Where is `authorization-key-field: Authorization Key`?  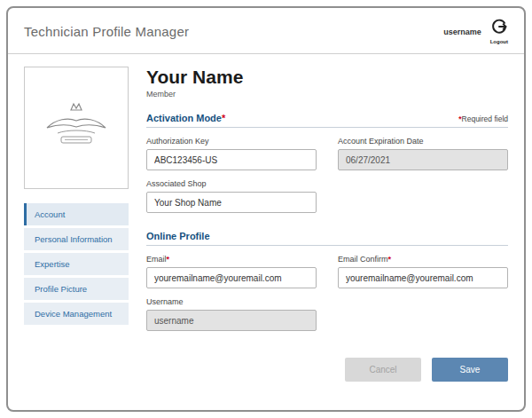 authorization-key-field: Authorization Key is located at coordinates (231, 154).